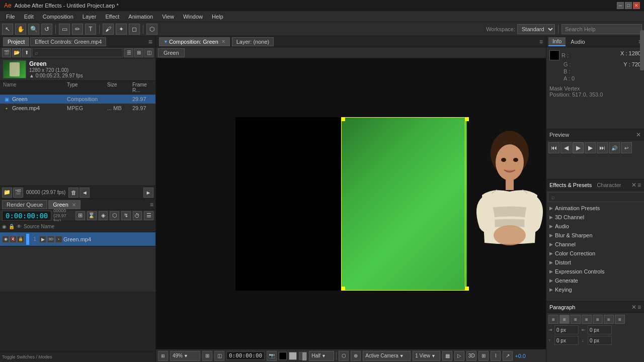  Describe the element at coordinates (600, 330) in the screenshot. I see `right-indent-input` at that location.